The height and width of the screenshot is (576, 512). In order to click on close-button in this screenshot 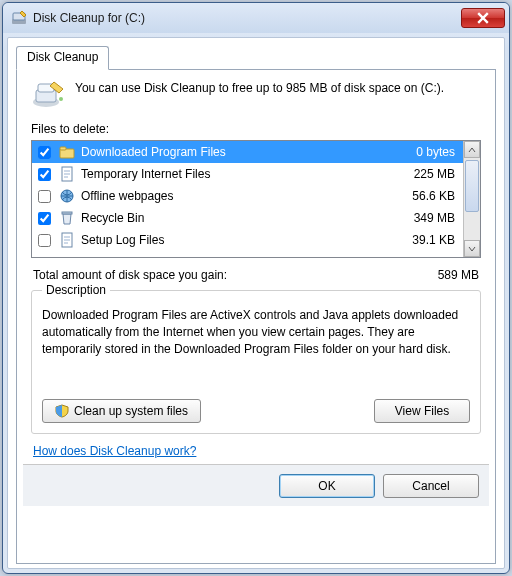, I will do `click(483, 18)`.